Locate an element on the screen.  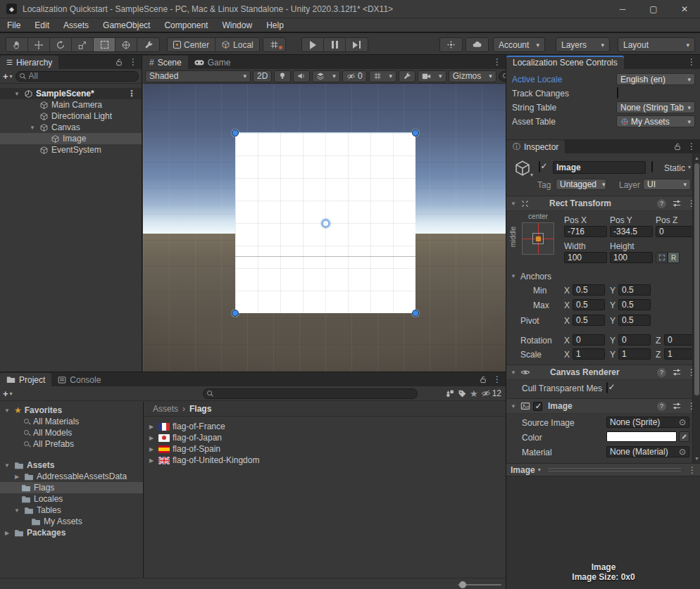
hierarchy-row-directional-light: Directional Light is located at coordinates (70, 116).